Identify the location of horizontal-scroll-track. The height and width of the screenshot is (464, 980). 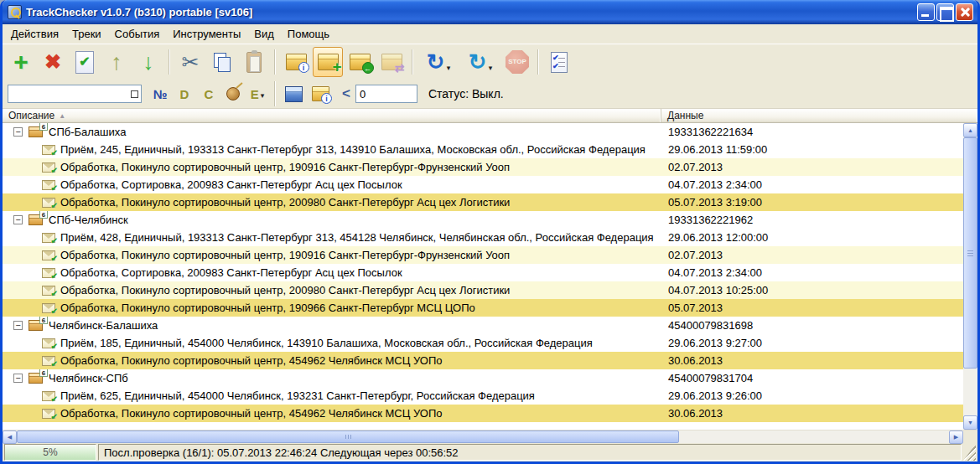
(814, 437).